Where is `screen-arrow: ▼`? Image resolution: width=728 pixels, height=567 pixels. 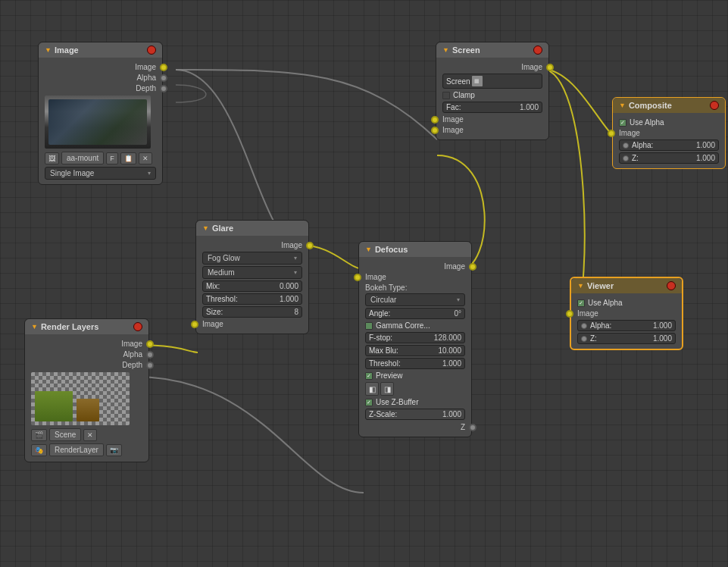 screen-arrow: ▼ is located at coordinates (445, 50).